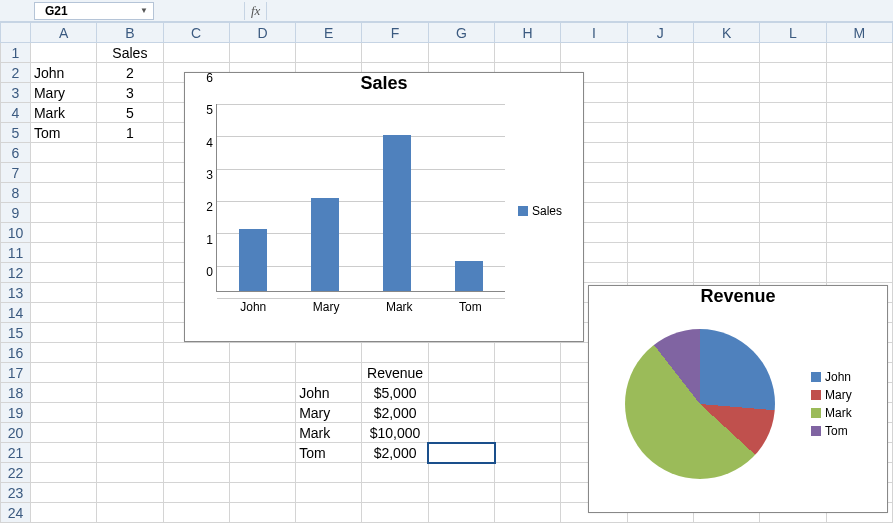  I want to click on cell-K8, so click(726, 193).